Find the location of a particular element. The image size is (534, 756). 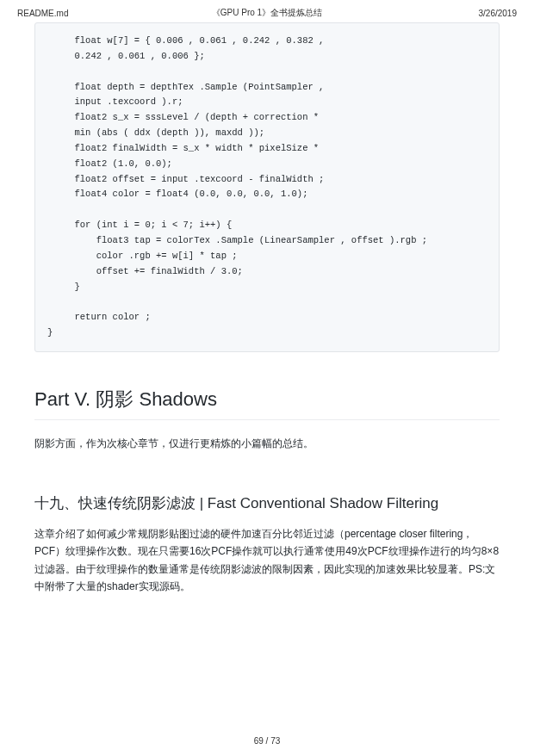

page-header: README.md 《GPU Pro 1》全书提炼总结 3/26/2019 is located at coordinates (267, 11).